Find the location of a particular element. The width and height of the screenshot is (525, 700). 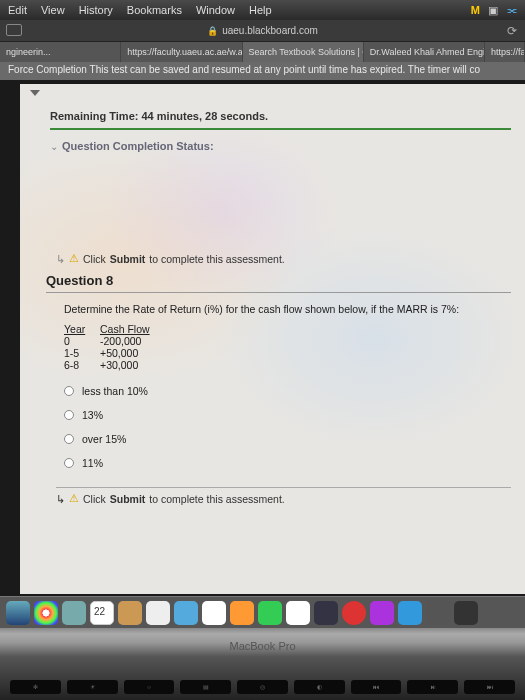

col-cashflow: Cash Flow is located at coordinates (125, 329).